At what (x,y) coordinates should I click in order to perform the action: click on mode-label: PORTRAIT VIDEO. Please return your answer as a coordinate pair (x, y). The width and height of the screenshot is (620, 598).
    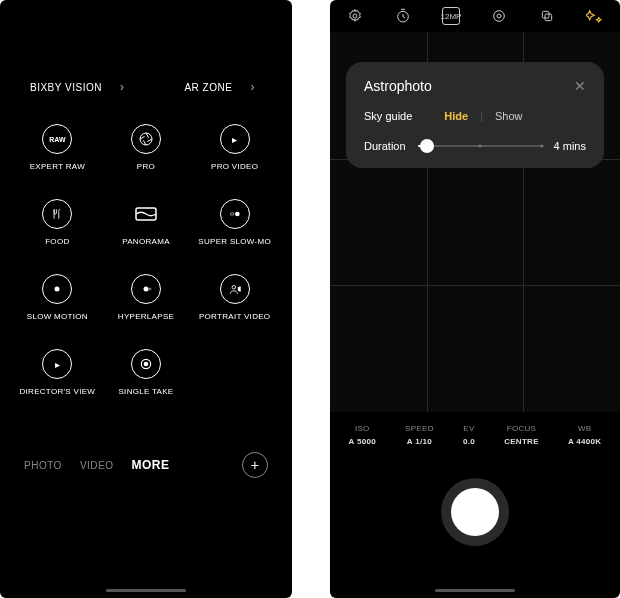
    Looking at the image, I should click on (234, 316).